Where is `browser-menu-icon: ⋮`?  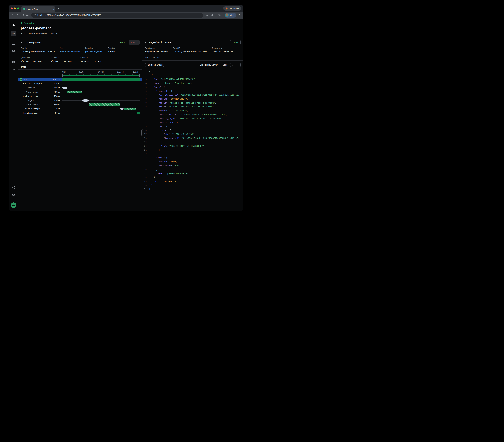
browser-menu-icon: ⋮ is located at coordinates (240, 15).